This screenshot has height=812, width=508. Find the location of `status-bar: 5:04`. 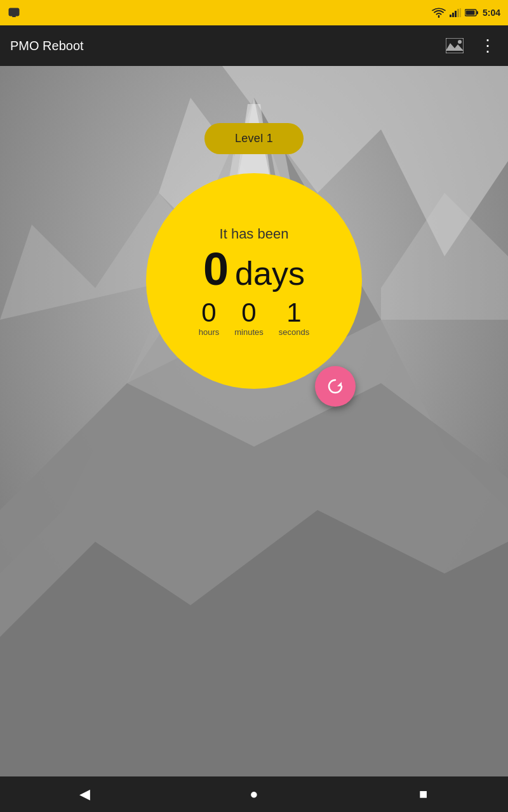

status-bar: 5:04 is located at coordinates (254, 13).